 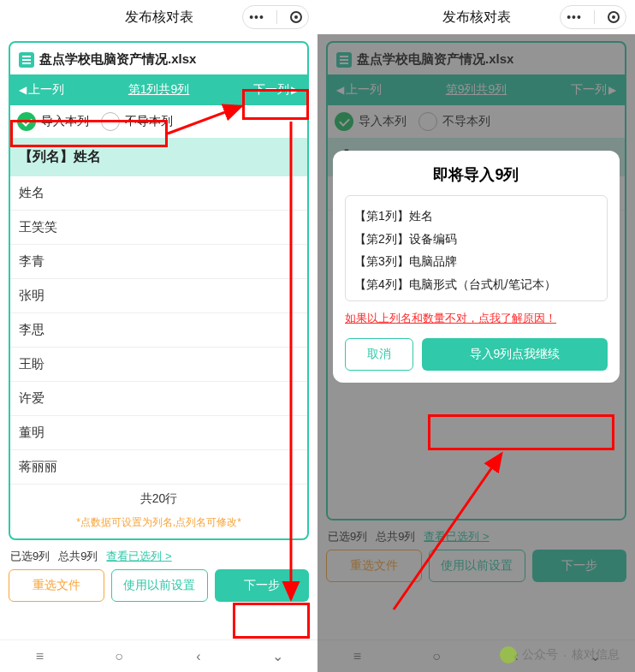 What do you see at coordinates (596, 655) in the screenshot?
I see `watermark-name: 核对信息` at bounding box center [596, 655].